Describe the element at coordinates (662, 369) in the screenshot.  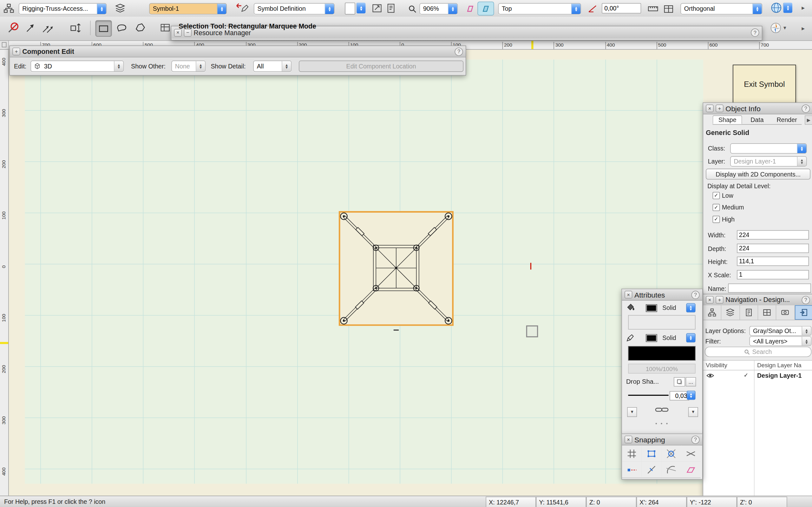
I see `opacity-field: 100%/100%` at that location.